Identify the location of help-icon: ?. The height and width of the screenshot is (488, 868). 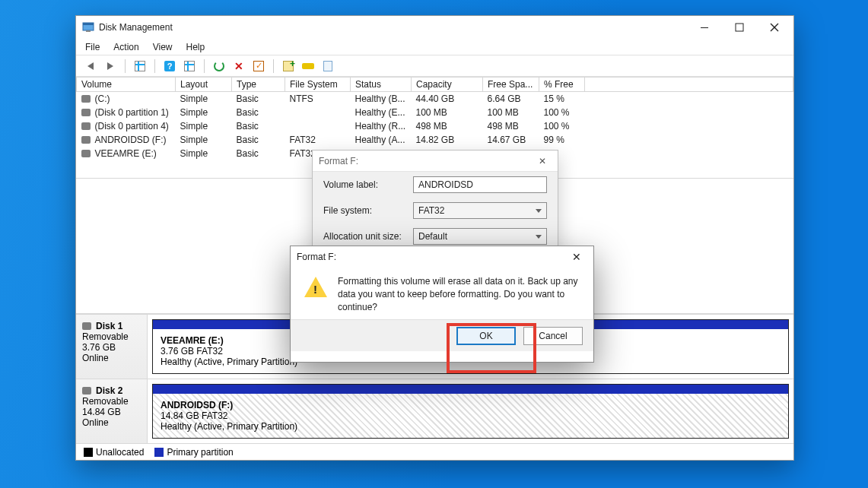
(170, 66).